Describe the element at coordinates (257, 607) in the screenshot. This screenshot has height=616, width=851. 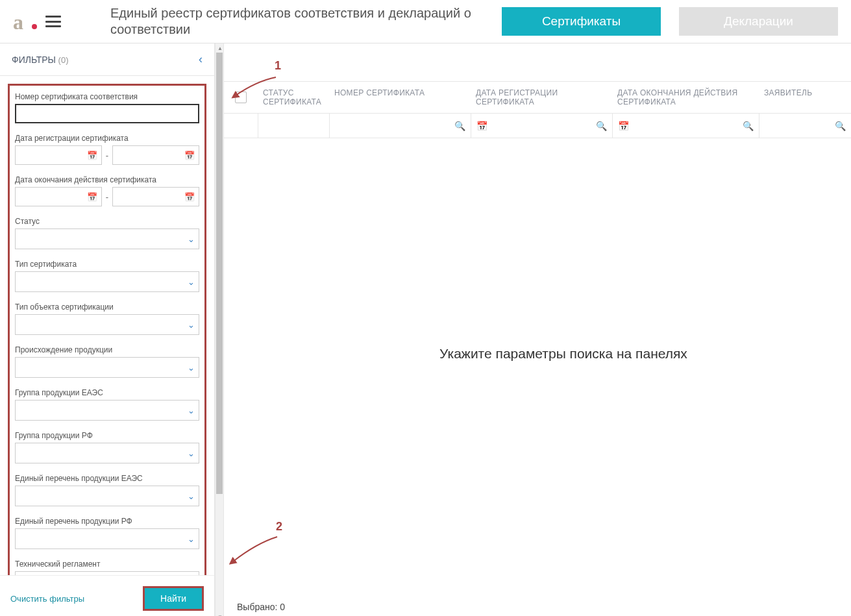
I see `selected-label: Выбрано:` at that location.